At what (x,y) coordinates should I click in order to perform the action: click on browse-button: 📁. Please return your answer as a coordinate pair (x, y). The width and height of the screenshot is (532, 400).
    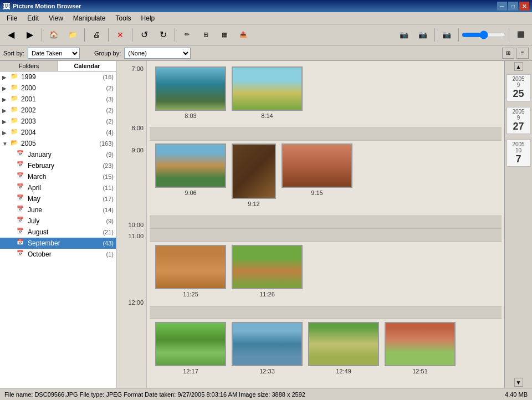
    Looking at the image, I should click on (73, 35).